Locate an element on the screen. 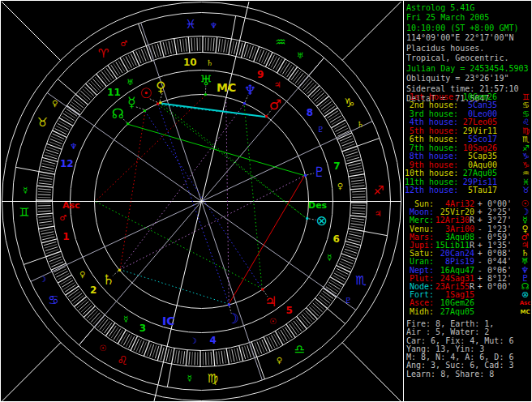 The width and height of the screenshot is (532, 402). zodiac-sign-icon: ♒ is located at coordinates (526, 173).